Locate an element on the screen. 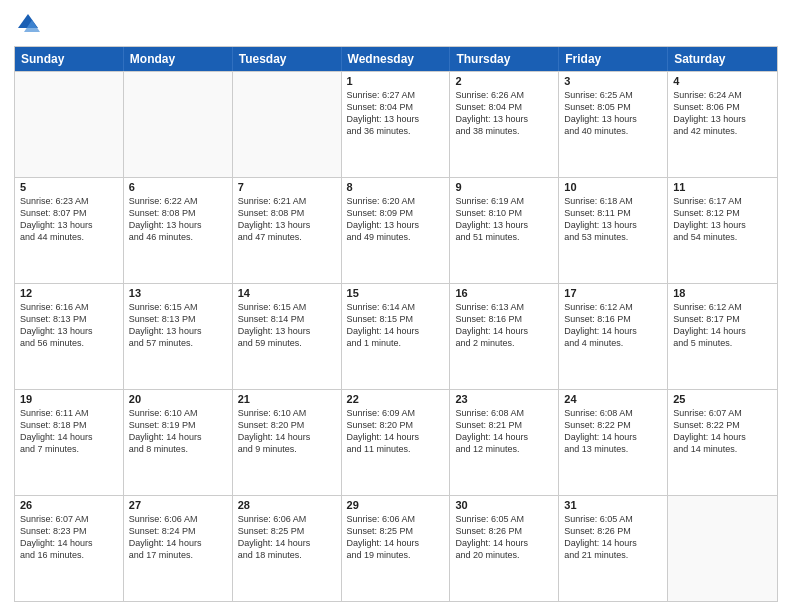  day-cell-4: 4Sunrise: 6:24 AM Sunset: 8:06 PM Daylig… is located at coordinates (722, 124).